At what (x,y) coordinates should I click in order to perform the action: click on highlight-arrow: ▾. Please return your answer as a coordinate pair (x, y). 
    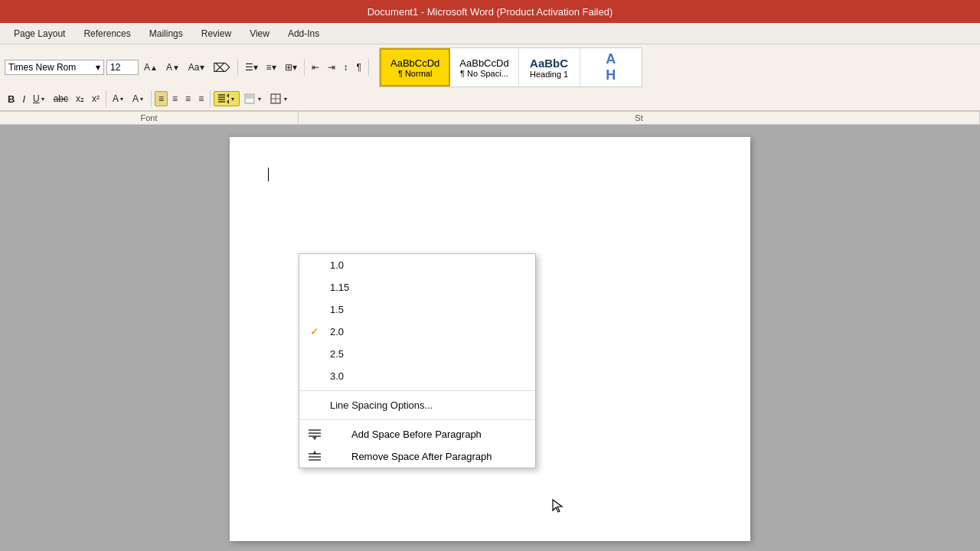
    Looking at the image, I should click on (122, 99).